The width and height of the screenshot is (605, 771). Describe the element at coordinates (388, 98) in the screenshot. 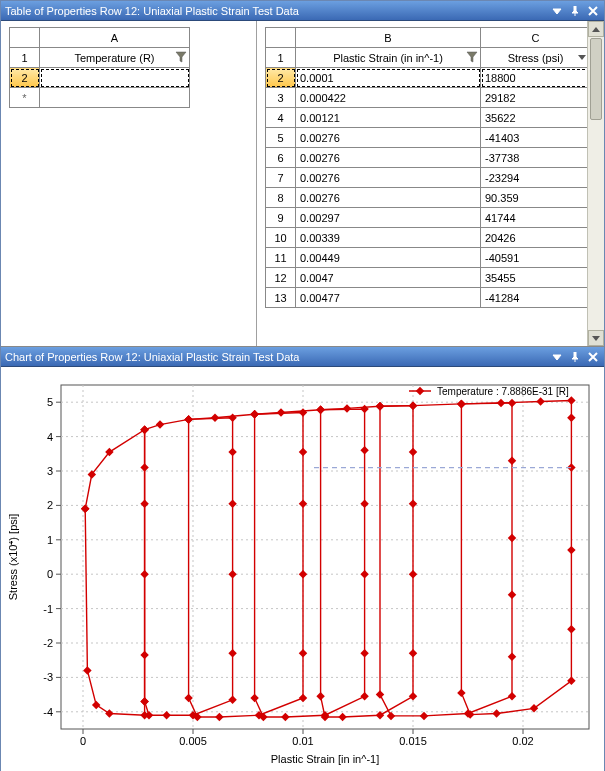

I see `plastic-strain-cell: 0.000422` at that location.